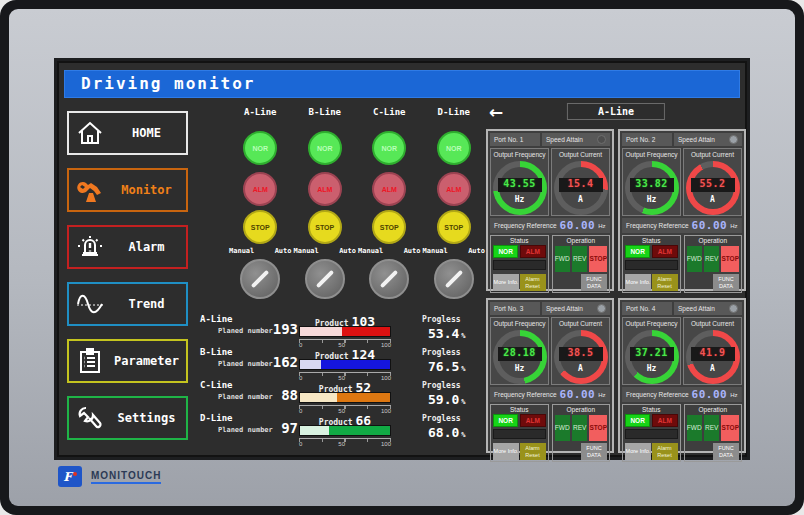 This screenshot has width=804, height=515. What do you see at coordinates (126, 477) in the screenshot?
I see `brand-name: MONITOUCH` at bounding box center [126, 477].